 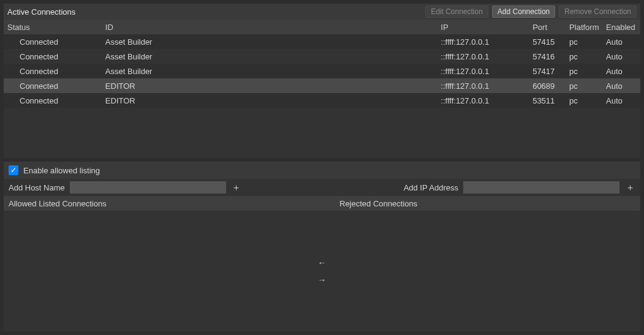 I want to click on move-right-button: →, so click(x=322, y=280).